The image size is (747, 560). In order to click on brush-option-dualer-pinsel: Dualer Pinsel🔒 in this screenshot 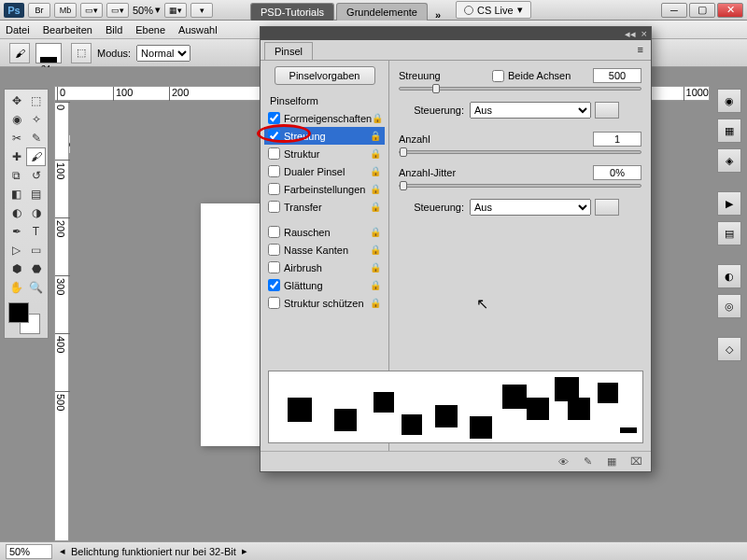, I will do `click(325, 172)`.